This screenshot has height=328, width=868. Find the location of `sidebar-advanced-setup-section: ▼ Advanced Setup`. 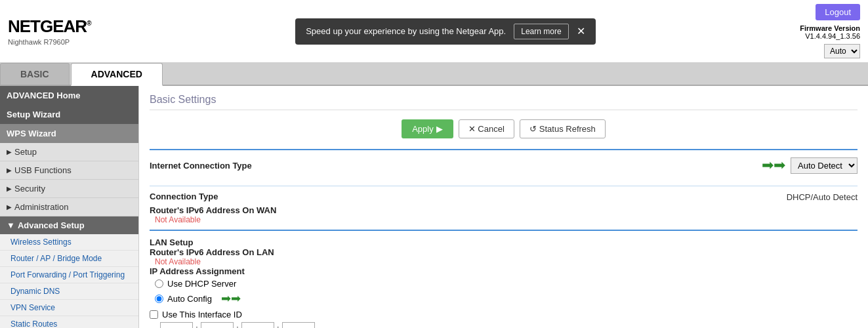

sidebar-advanced-setup-section: ▼ Advanced Setup is located at coordinates (70, 226).